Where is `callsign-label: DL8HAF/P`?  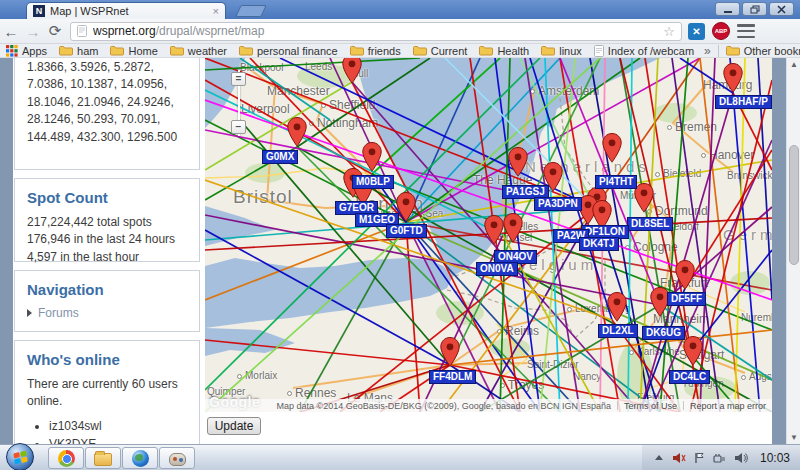
callsign-label: DL8HAF/P is located at coordinates (744, 102).